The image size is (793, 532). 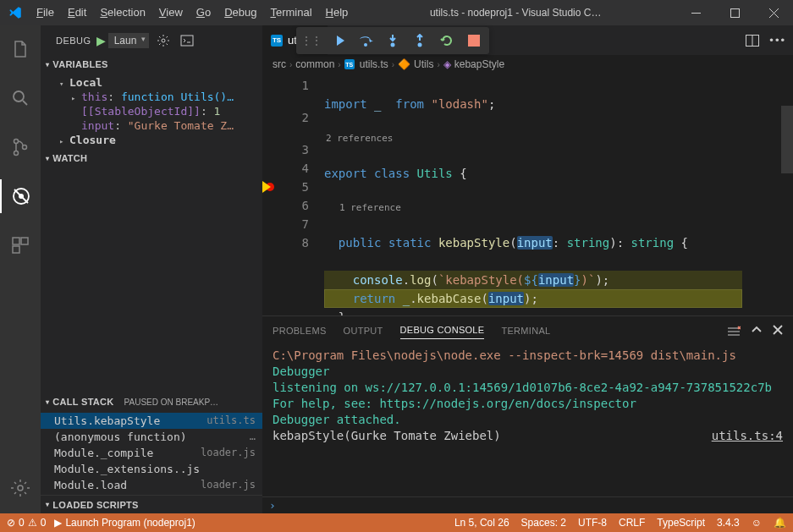 What do you see at coordinates (300, 331) in the screenshot?
I see `tab-problems: PROBLEMS` at bounding box center [300, 331].